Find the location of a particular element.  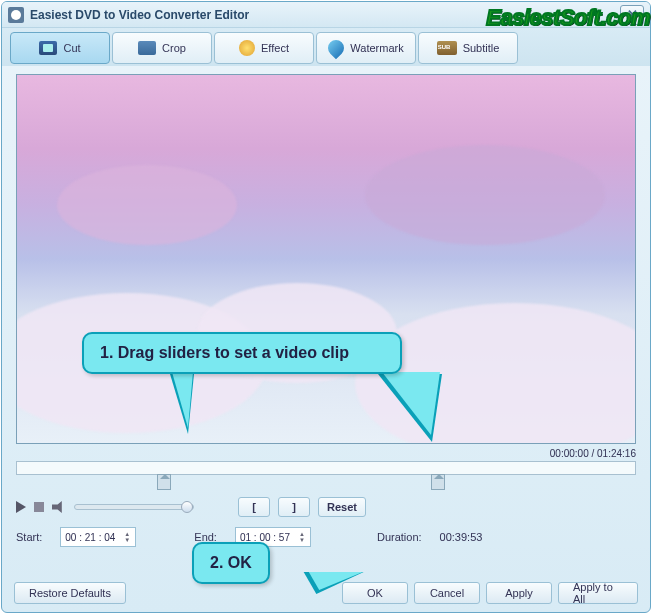

volume-thumb is located at coordinates (187, 507).